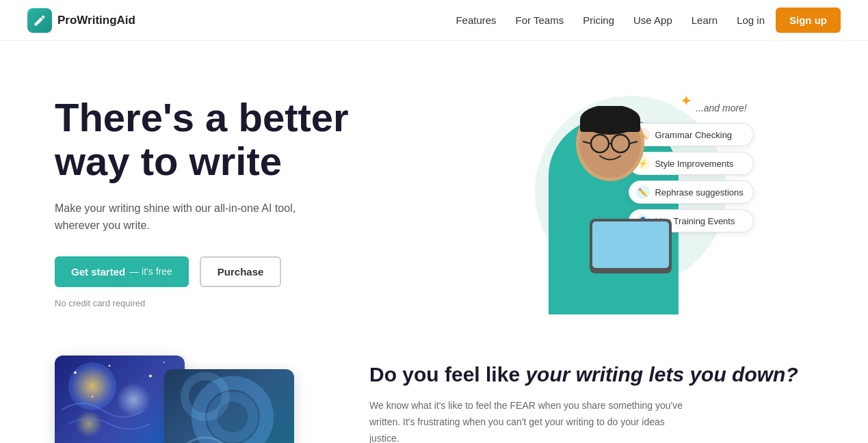 This screenshot has height=443, width=868. What do you see at coordinates (96, 21) in the screenshot?
I see `logo-text: ProWritingAid` at bounding box center [96, 21].